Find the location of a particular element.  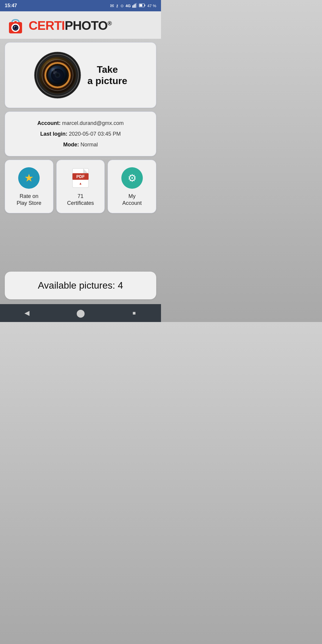

action-row: ★ Rate on Play Store PDF is located at coordinates (80, 187).